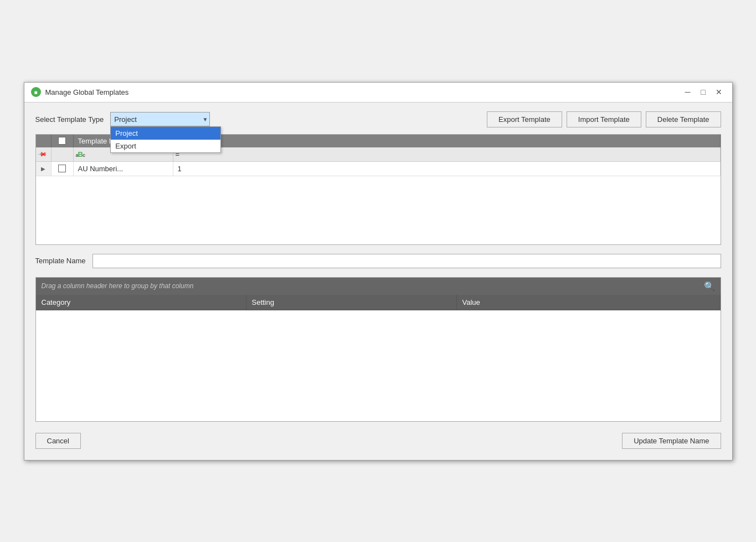 Image resolution: width=756 pixels, height=542 pixels. What do you see at coordinates (166, 140) in the screenshot?
I see `dropdown-popup: Project Export` at bounding box center [166, 140].